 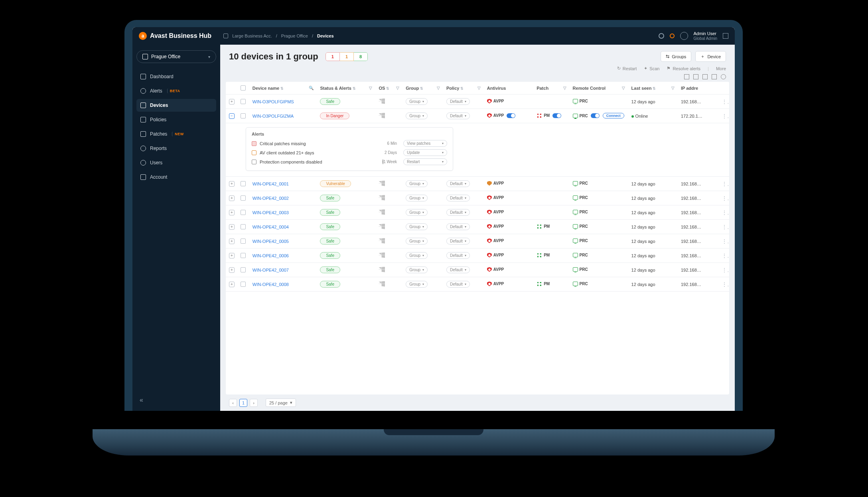 What do you see at coordinates (477, 256) in the screenshot?
I see `table-row: +WIN-OPE42_0006SafeGroup▾Default▾AVPPPMP…` at bounding box center [477, 256].